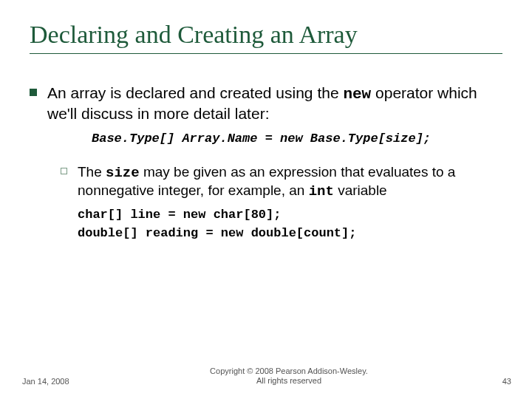 This screenshot has width=532, height=399. Describe the element at coordinates (64, 171) in the screenshot. I see `hollow-square-bullet-icon` at that location.